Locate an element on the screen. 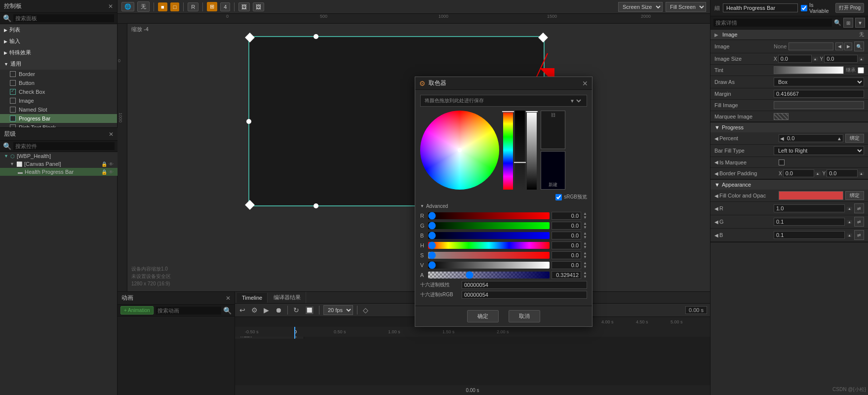  tint-inherit-checkbox is located at coordinates (861, 70).